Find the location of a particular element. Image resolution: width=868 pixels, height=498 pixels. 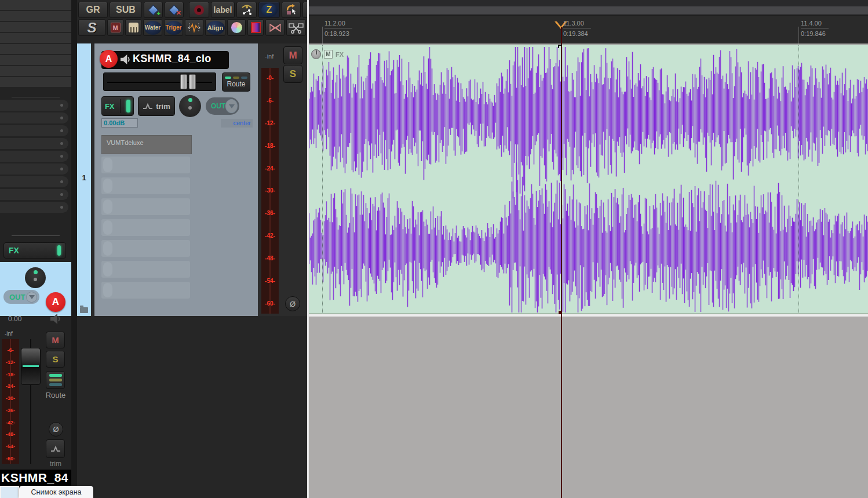

razor-edit-button is located at coordinates (296, 28).